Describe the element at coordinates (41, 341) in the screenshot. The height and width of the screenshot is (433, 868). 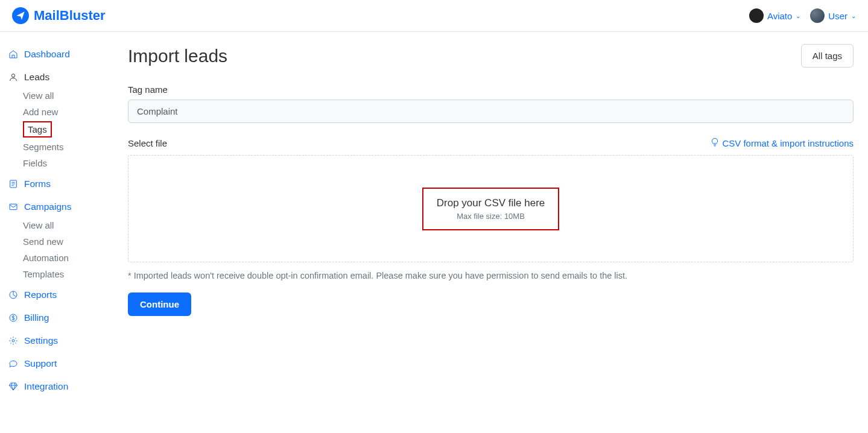
I see `sidebar-label: Settings` at that location.